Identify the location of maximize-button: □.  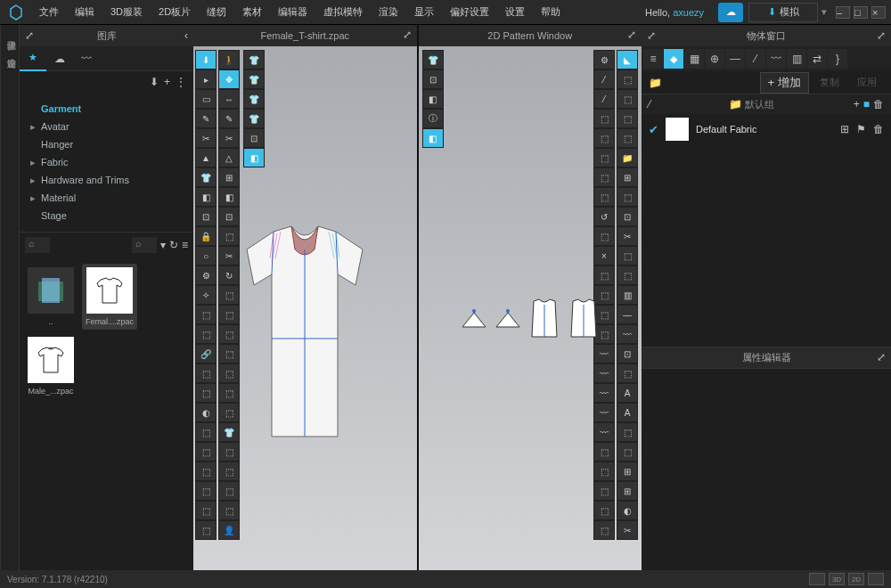
(861, 12).